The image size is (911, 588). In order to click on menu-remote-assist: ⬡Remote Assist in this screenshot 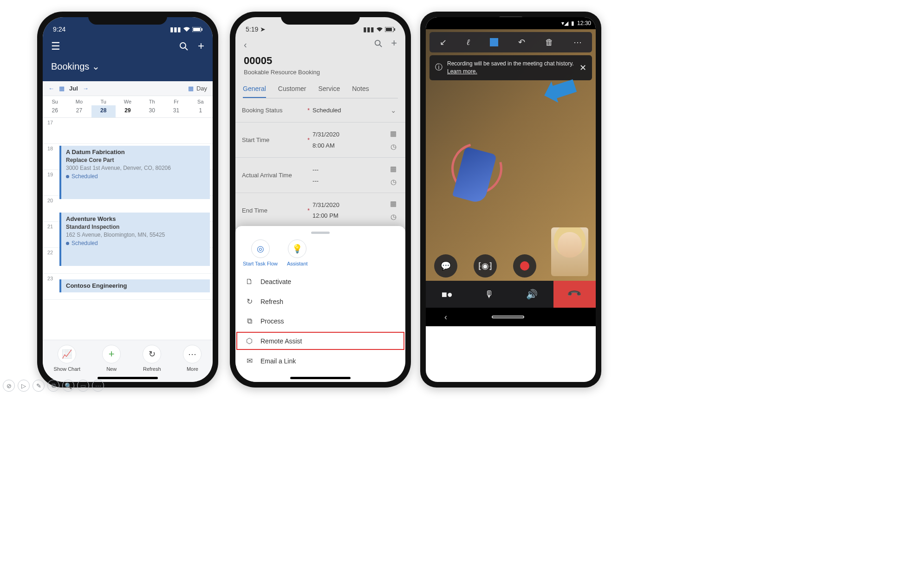, I will do `click(320, 341)`.